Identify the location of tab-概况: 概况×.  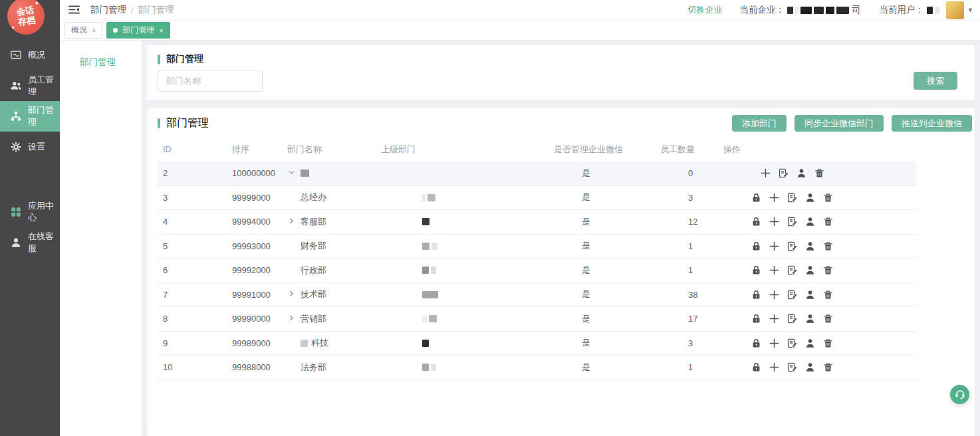
(84, 31).